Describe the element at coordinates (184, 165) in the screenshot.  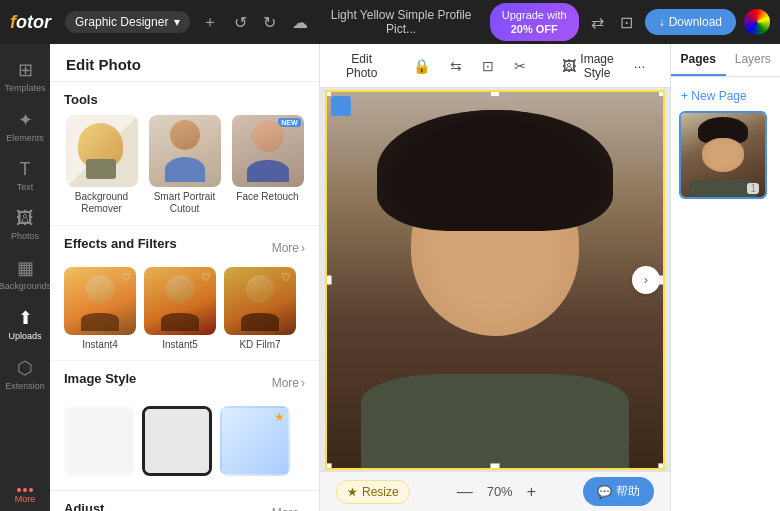
I see `tool-smart-portrait: Smart Portrait Cutout` at that location.